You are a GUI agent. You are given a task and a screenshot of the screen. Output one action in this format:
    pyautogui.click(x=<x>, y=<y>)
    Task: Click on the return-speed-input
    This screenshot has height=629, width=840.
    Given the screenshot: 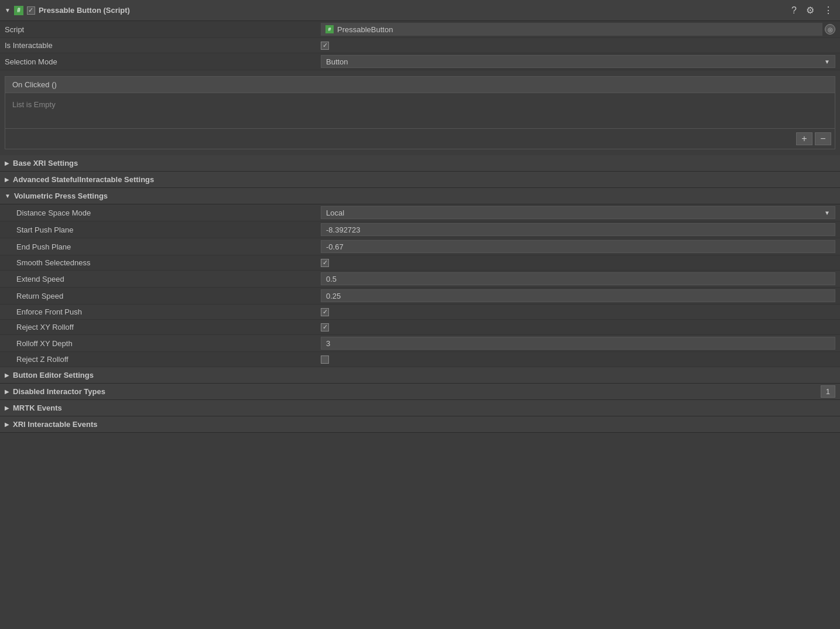 What is the action you would take?
    pyautogui.click(x=578, y=296)
    